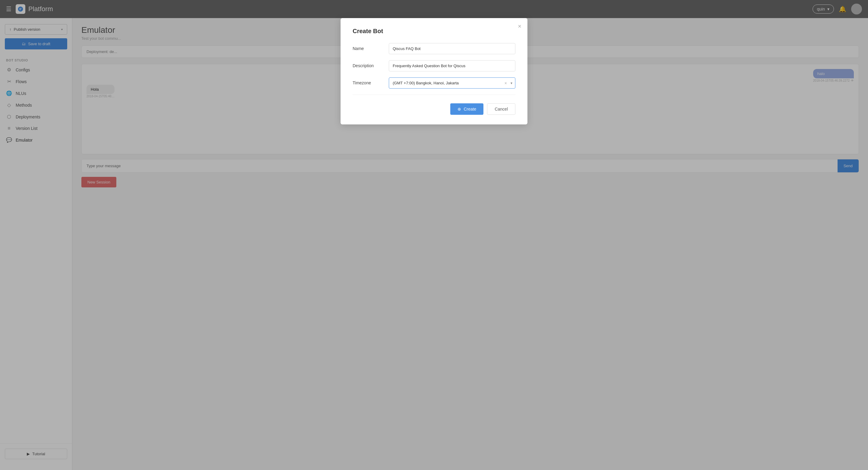  What do you see at coordinates (434, 31) in the screenshot?
I see `modal-title: Create Bot` at bounding box center [434, 31].